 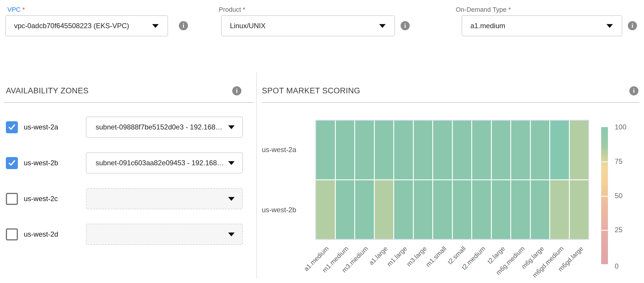 What do you see at coordinates (257, 176) in the screenshot?
I see `panel-divider` at bounding box center [257, 176].